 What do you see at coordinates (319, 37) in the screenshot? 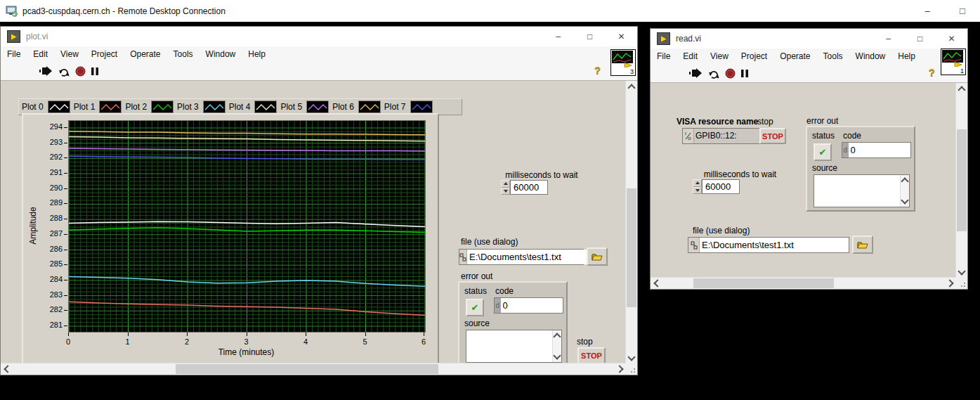
I see `plot-vi-titlebar: plot.vi – □ ✕` at bounding box center [319, 37].